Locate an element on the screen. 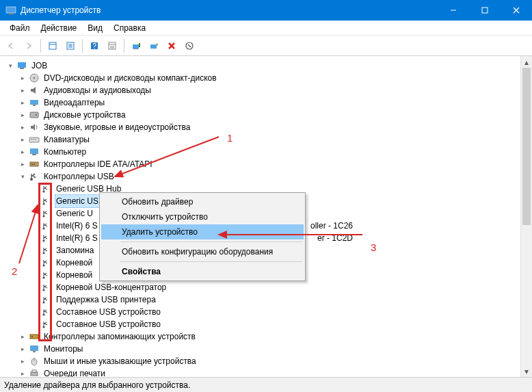 Image resolution: width=532 pixels, height=392 pixels. ctx-update-driver: Обновить драйвер is located at coordinates (202, 202).